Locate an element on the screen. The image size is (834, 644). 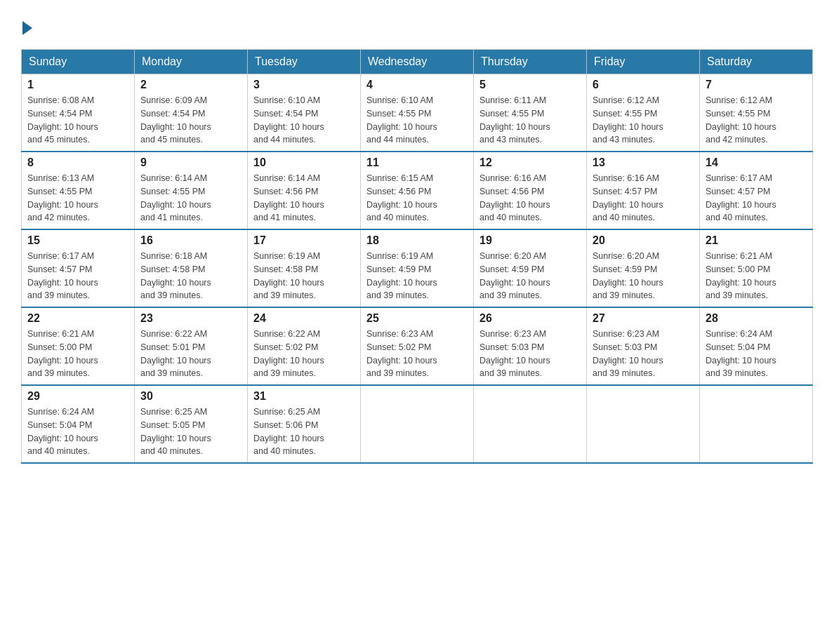
calendar-day-cell: 28Sunrise: 6:24 AMSunset: 5:04 PMDayligh… is located at coordinates (757, 347).